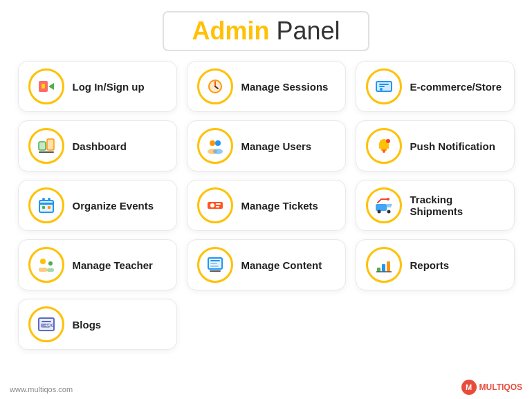 The width and height of the screenshot is (532, 399). What do you see at coordinates (113, 266) in the screenshot?
I see `manage-teacher-label: Manage Teacher` at bounding box center [113, 266].